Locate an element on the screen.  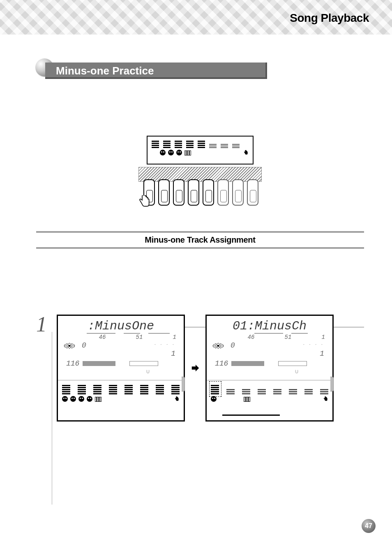
track-buttons-row is located at coordinates (201, 192).